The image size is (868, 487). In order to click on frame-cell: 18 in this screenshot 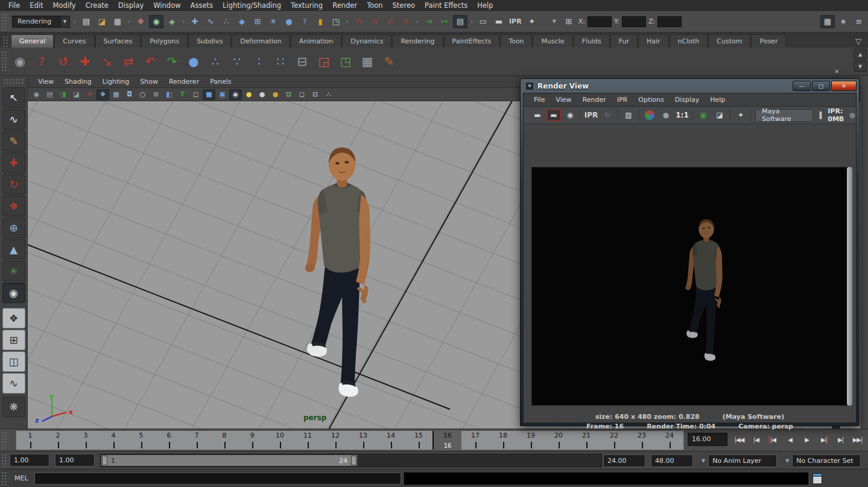, I will do `click(503, 440)`.